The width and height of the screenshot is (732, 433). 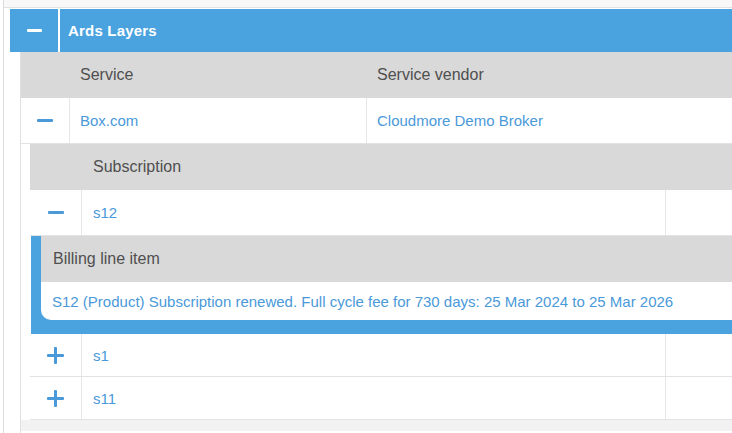 What do you see at coordinates (374, 212) in the screenshot?
I see `subscription-name-cell: s12` at bounding box center [374, 212].